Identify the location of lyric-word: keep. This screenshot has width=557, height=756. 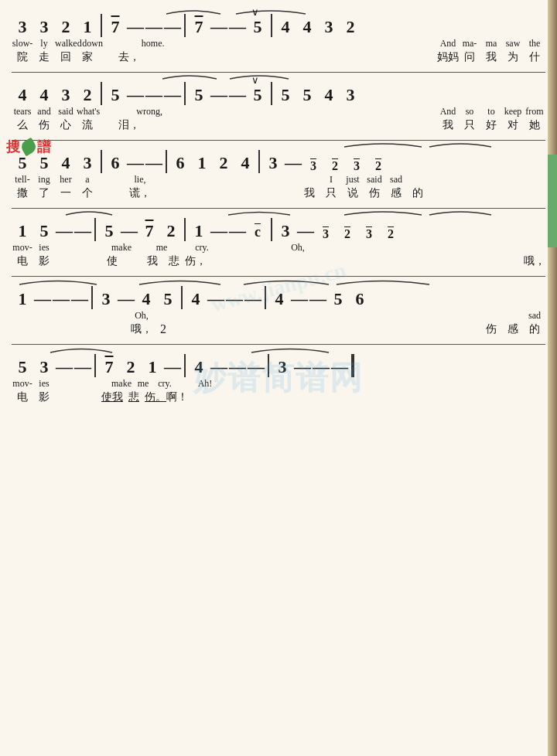
(513, 111).